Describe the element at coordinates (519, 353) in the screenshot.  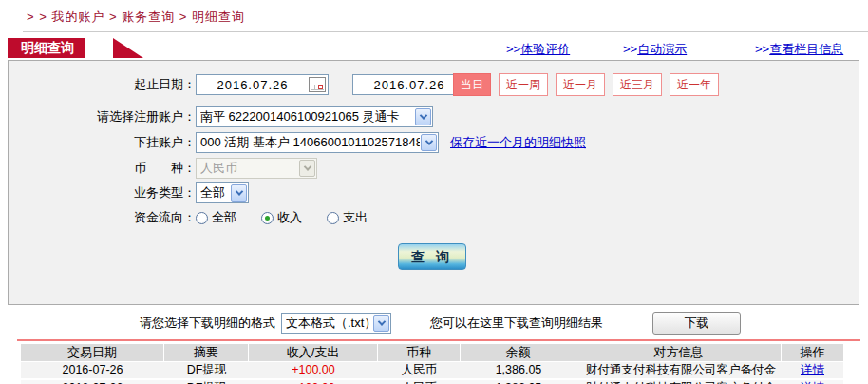
I see `header-balance: 余额` at that location.